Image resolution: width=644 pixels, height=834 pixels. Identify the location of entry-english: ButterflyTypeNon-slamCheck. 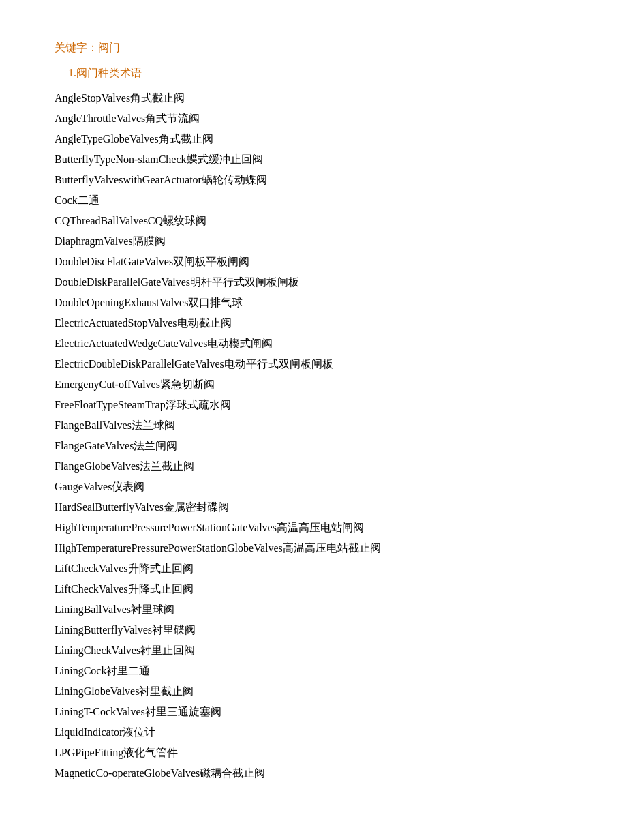
(121, 160).